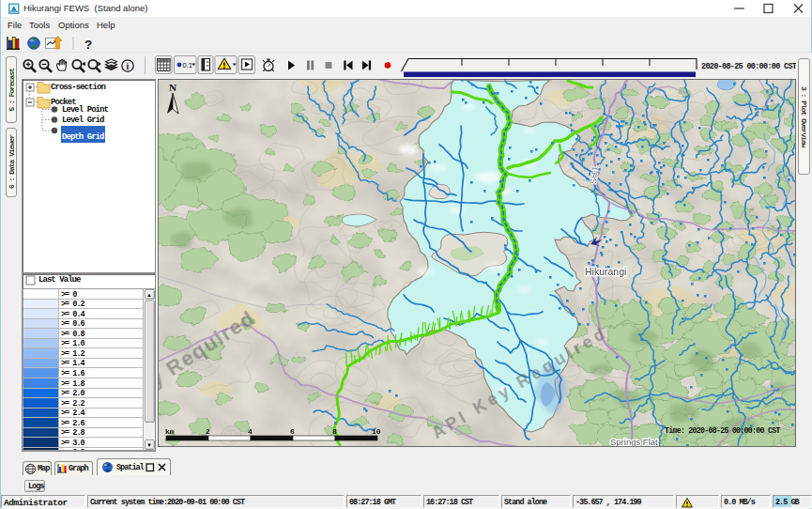  I want to click on svg-text: 2020-08-25 00:00:00 CST, so click(749, 67).